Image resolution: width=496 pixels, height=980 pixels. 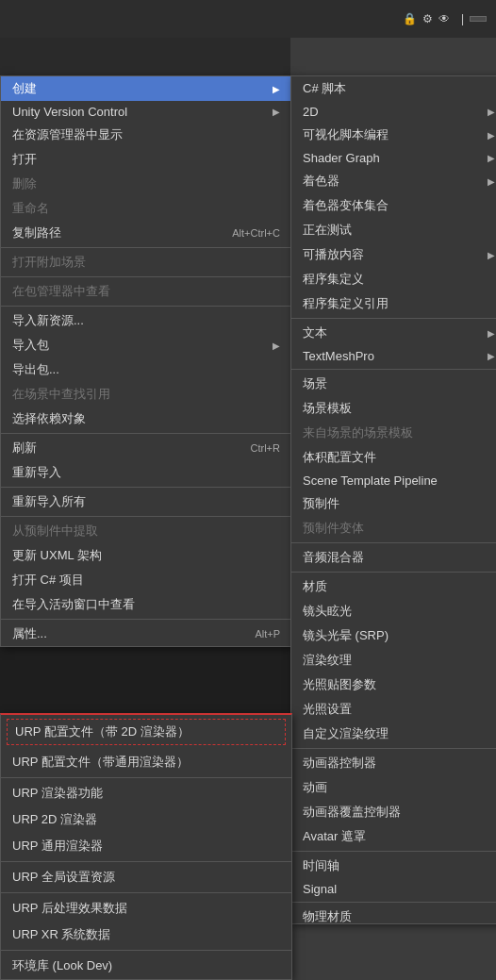 What do you see at coordinates (146, 634) in the screenshot?
I see `menu-item-properties: 属性...Alt+P` at bounding box center [146, 634].